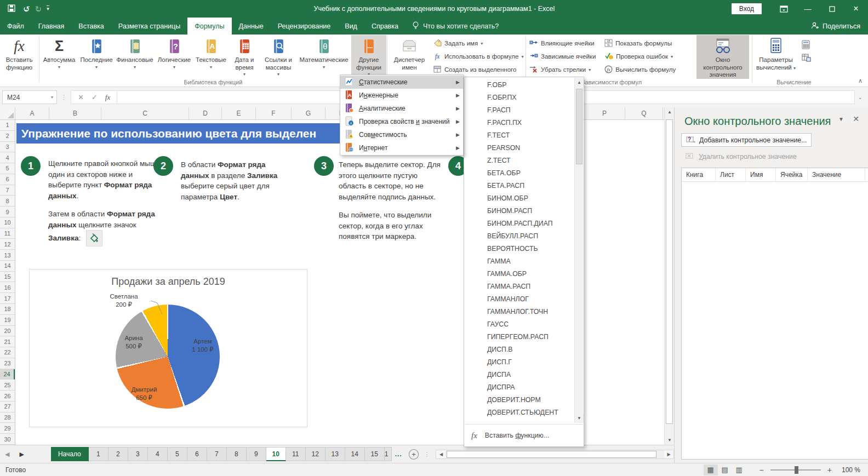 Image resolution: width=868 pixels, height=476 pixels. I want to click on убрать-стрелки-button: Убрать стрелки▾, so click(562, 70).